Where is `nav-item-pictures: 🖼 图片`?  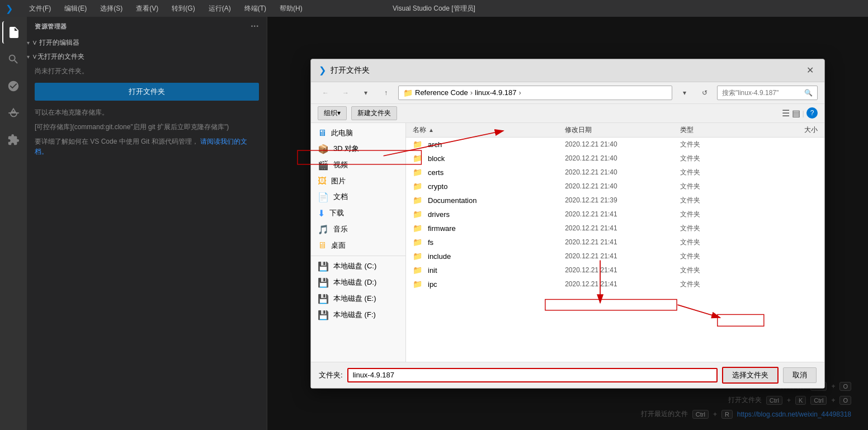
nav-item-pictures: 🖼 图片 is located at coordinates (358, 181).